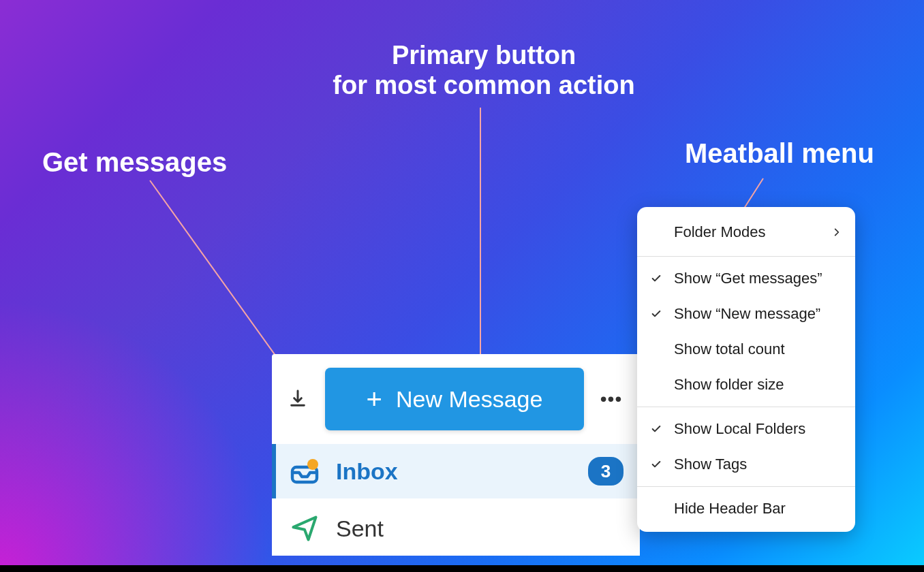  Describe the element at coordinates (298, 399) in the screenshot. I see `download-icon` at that location.